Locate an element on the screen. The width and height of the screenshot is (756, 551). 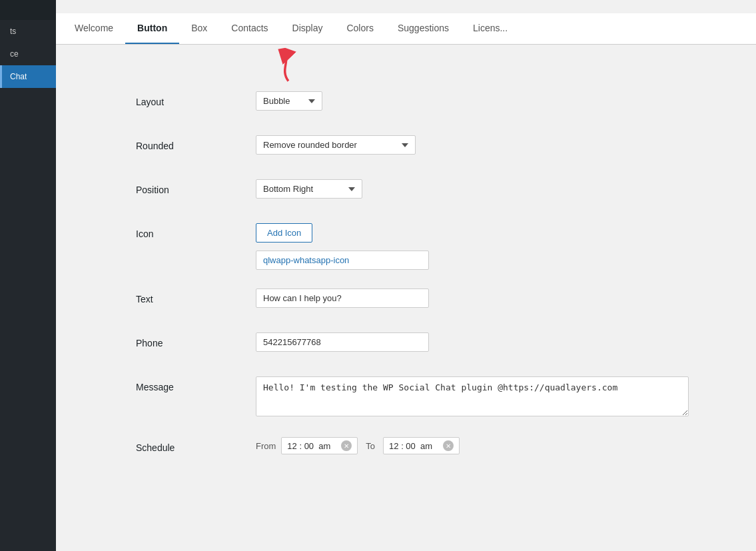
sidebar: ts ce Chat is located at coordinates (28, 276).